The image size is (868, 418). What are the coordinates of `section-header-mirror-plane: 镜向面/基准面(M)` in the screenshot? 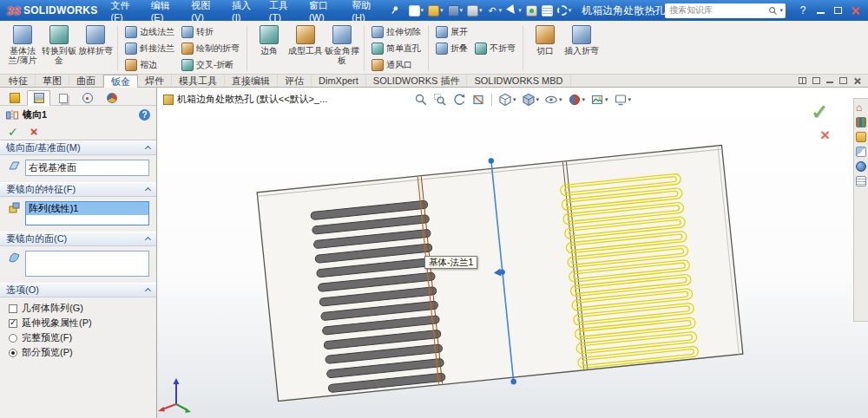 It's located at (78, 147).